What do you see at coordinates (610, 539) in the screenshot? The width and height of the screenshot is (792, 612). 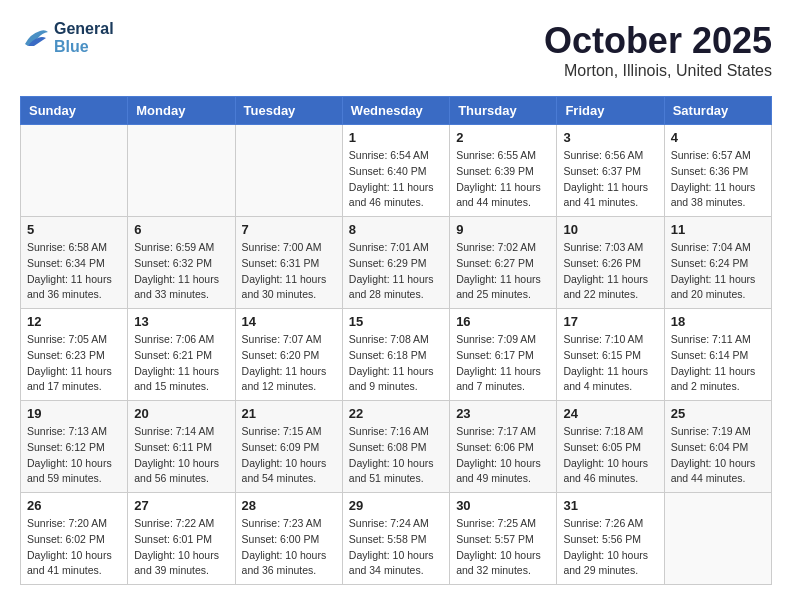 I see `calendar-cell: 31Sunrise: 7:26 AM Sunset: 5:56 PM Dayli…` at bounding box center [610, 539].